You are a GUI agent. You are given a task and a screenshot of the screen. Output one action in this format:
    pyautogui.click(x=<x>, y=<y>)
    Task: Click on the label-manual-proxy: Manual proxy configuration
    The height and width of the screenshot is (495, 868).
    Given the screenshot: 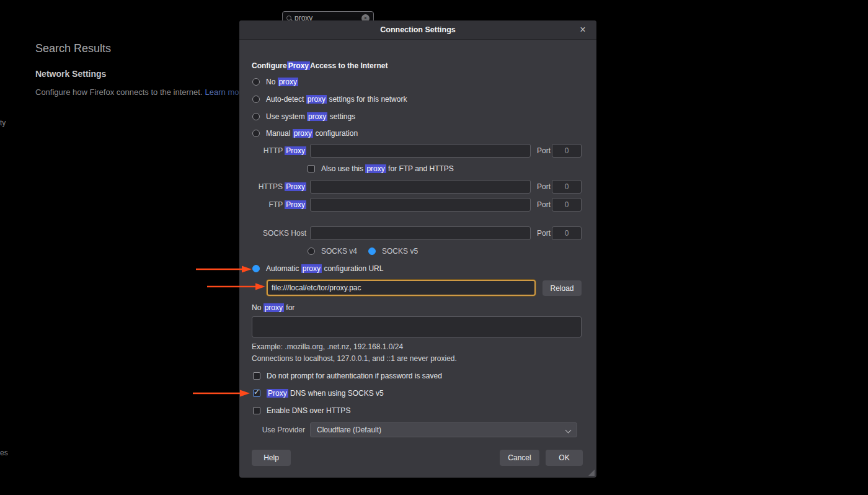 What is the action you would take?
    pyautogui.click(x=312, y=133)
    